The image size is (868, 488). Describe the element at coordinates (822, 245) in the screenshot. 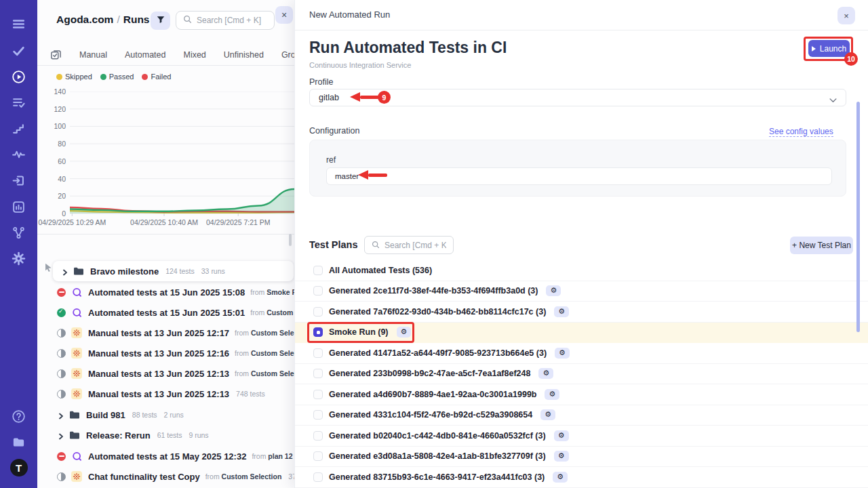

I see `new-test-plan-button: + New Test Plan` at that location.